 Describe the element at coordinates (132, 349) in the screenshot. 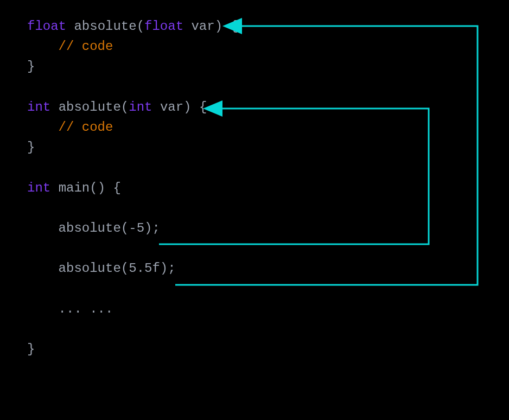

I see `code-line-17: }` at that location.